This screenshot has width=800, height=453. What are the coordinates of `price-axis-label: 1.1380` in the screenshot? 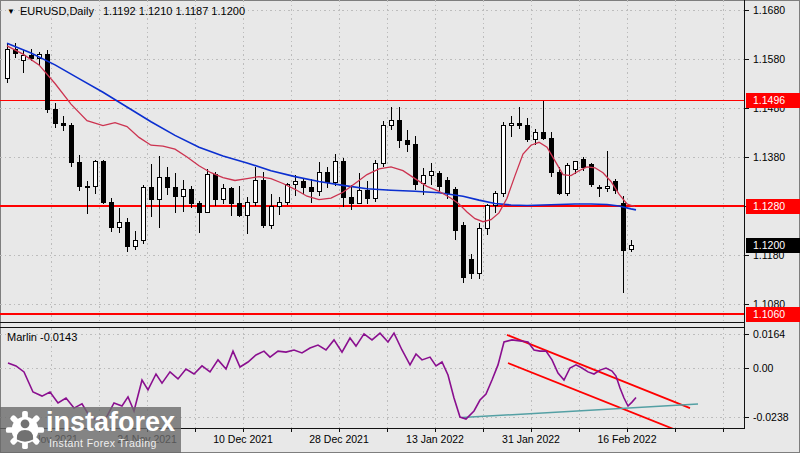 It's located at (769, 158).